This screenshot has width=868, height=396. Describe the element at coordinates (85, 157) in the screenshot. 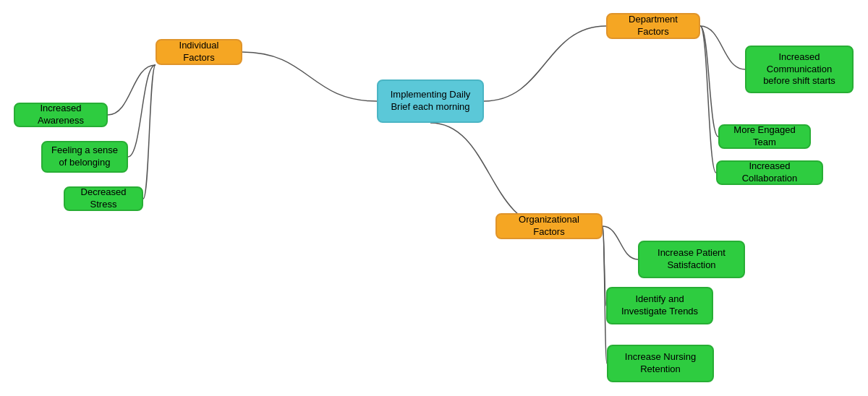

I see `feeling-belonging-node: Feeling a sense of belonging` at that location.